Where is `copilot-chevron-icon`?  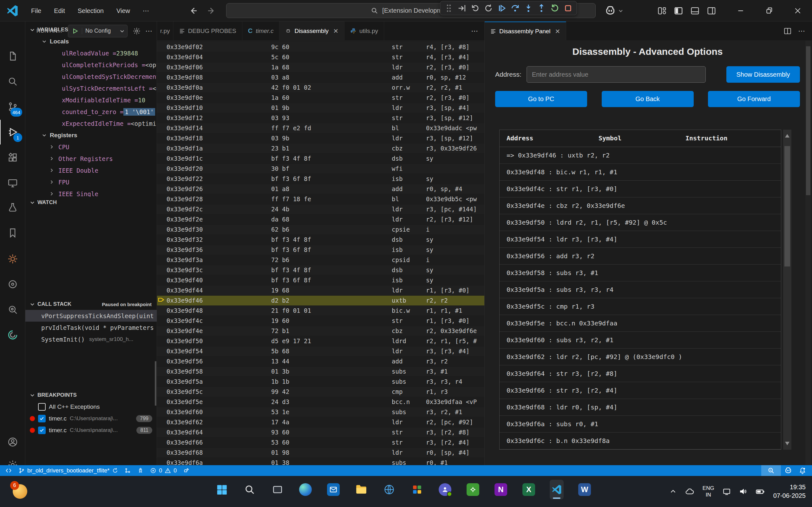
copilot-chevron-icon is located at coordinates (621, 11).